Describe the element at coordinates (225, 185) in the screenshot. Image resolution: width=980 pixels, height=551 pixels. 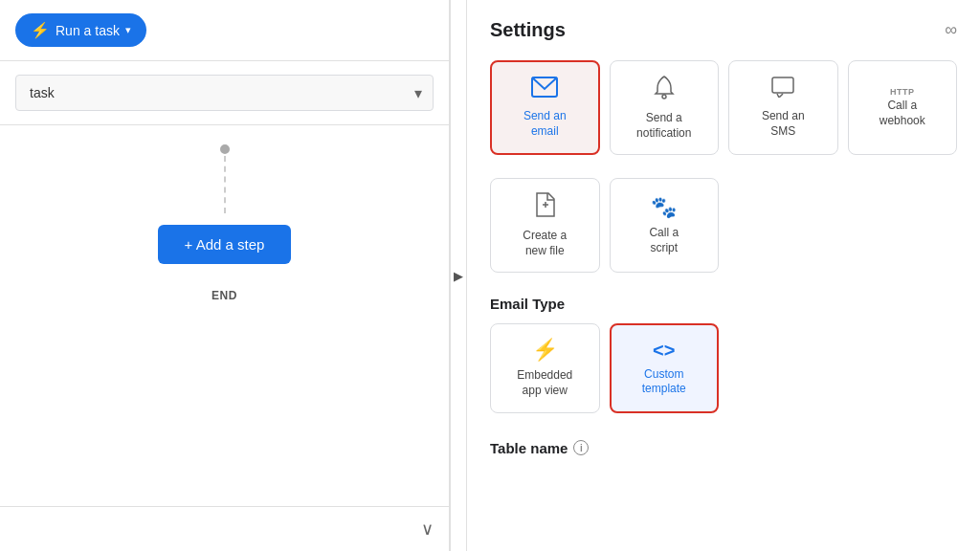
I see `flow-dashed-line` at that location.